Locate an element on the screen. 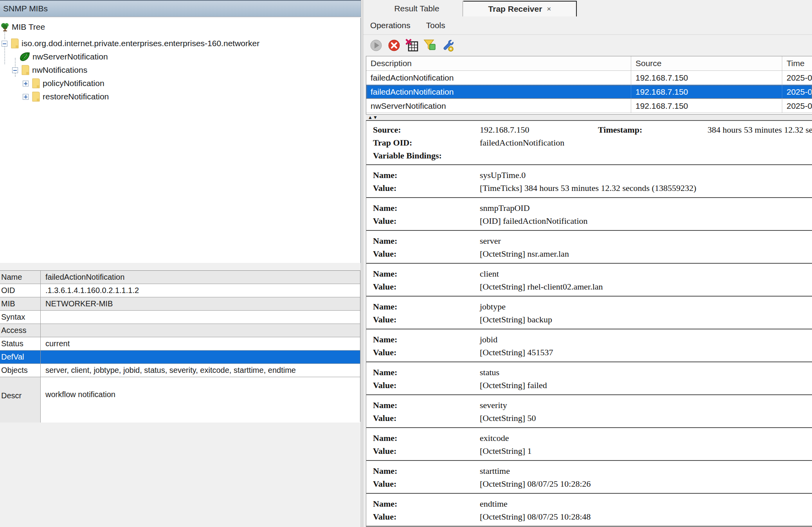  property-row-descr: Descr workflow notification is located at coordinates (180, 400).